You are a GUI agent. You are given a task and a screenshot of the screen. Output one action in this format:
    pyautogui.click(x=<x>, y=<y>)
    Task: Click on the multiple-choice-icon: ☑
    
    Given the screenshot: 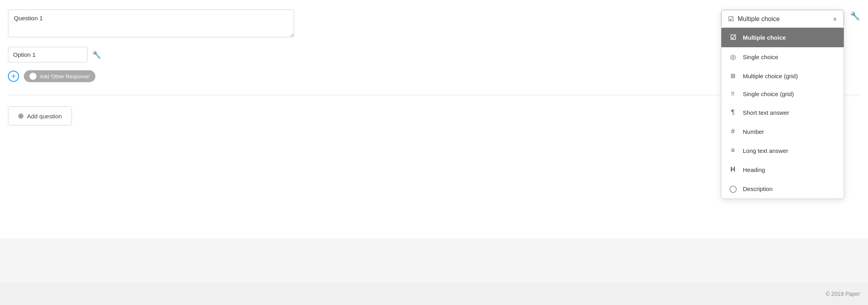 What is the action you would take?
    pyautogui.click(x=733, y=37)
    